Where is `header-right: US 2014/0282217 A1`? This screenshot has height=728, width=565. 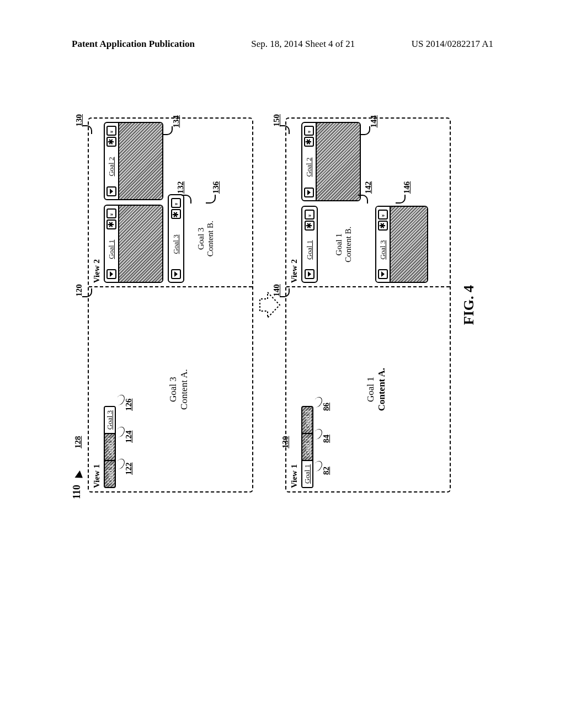
header-right: US 2014/0282217 A1 is located at coordinates (452, 44).